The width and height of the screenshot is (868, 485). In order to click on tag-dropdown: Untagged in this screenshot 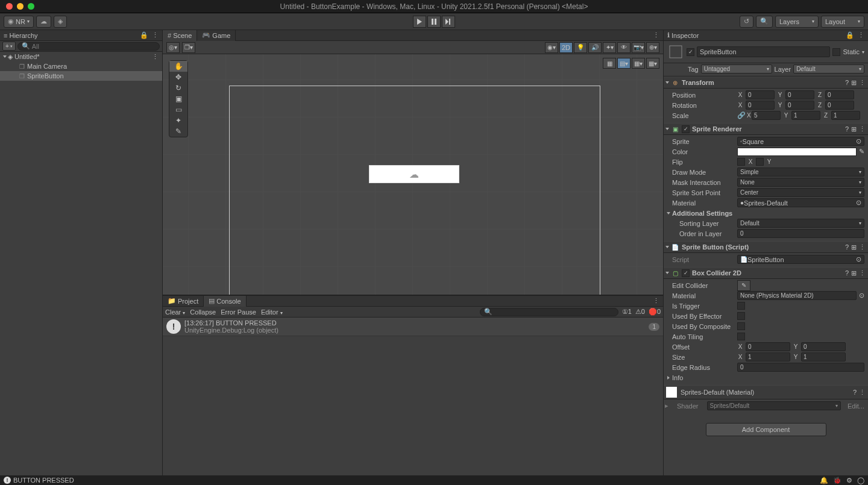, I will do `click(737, 69)`.